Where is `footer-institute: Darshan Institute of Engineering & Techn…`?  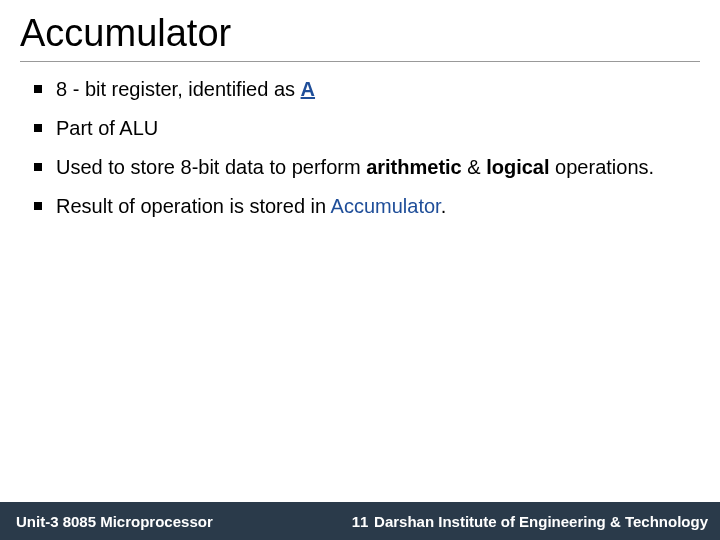
footer-institute: Darshan Institute of Engineering & Techn… is located at coordinates (541, 522).